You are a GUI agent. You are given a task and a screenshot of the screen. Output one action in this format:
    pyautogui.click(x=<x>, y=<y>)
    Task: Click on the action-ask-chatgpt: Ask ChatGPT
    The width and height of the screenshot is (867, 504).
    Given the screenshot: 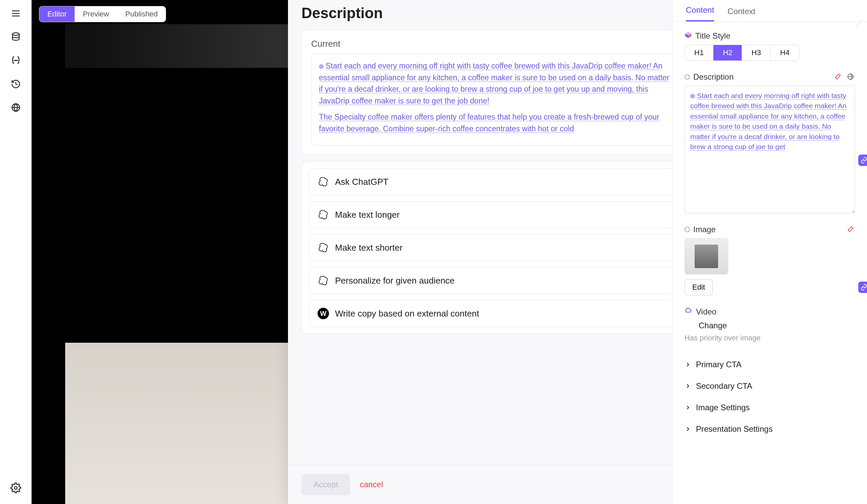 What is the action you would take?
    pyautogui.click(x=490, y=182)
    